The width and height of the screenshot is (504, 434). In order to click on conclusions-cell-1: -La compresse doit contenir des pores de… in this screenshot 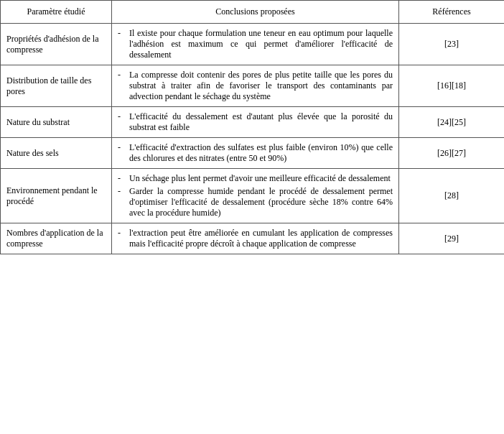, I will do `click(256, 86)`.